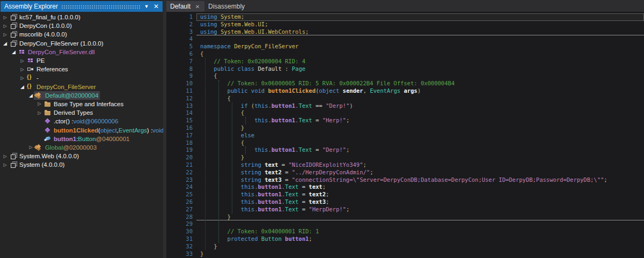 This screenshot has height=258, width=644. What do you see at coordinates (82, 43) in the screenshot?
I see `tree-item-derpycon-fileserver-1-0-0-0: ◢DerpyCon_FileServer (1.0.0.0)` at bounding box center [82, 43].